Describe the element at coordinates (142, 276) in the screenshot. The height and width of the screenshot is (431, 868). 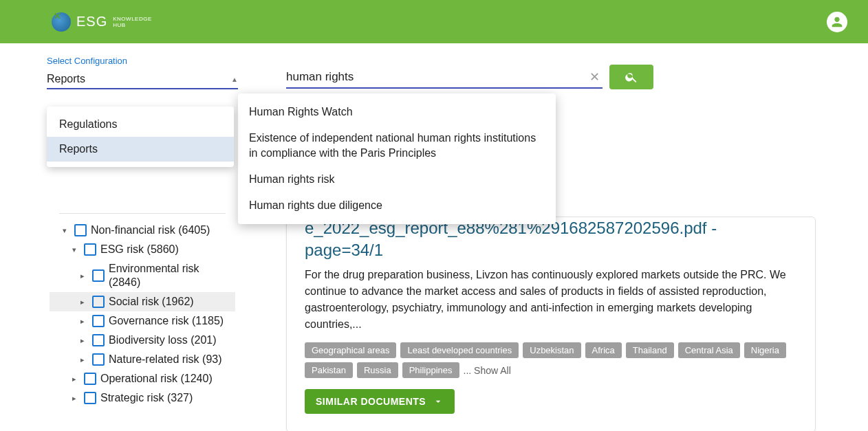
I see `tree-node-environmental: ▸ Environmental risk (2846)` at that location.